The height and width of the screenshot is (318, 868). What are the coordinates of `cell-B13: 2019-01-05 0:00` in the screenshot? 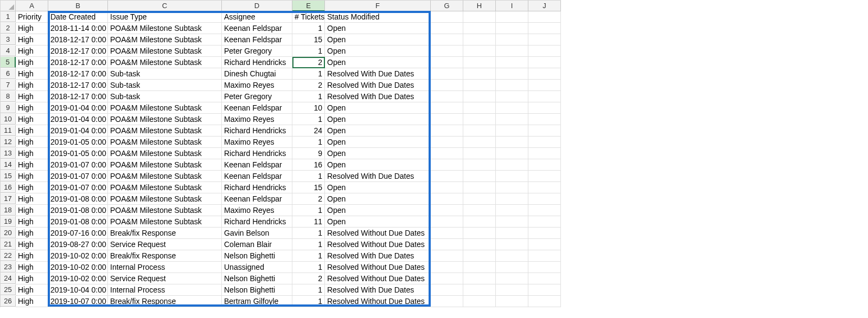 It's located at (78, 154).